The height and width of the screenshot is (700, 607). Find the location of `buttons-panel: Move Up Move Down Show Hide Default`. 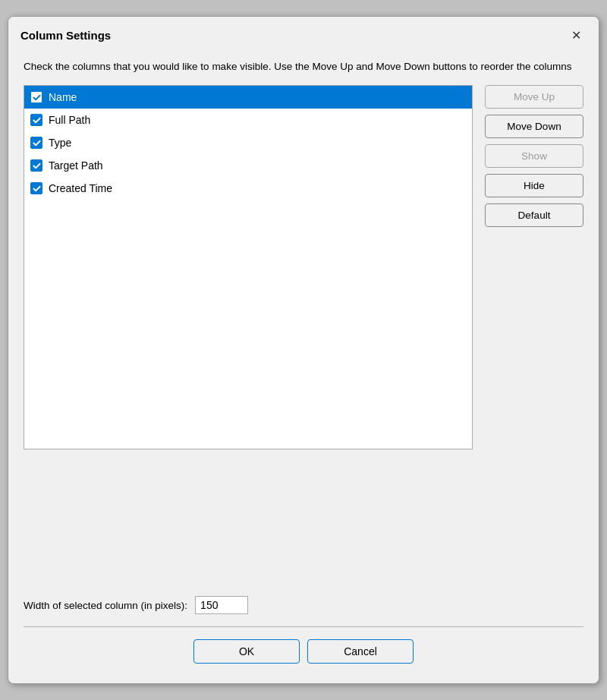

buttons-panel: Move Up Move Down Show Hide Default is located at coordinates (534, 156).